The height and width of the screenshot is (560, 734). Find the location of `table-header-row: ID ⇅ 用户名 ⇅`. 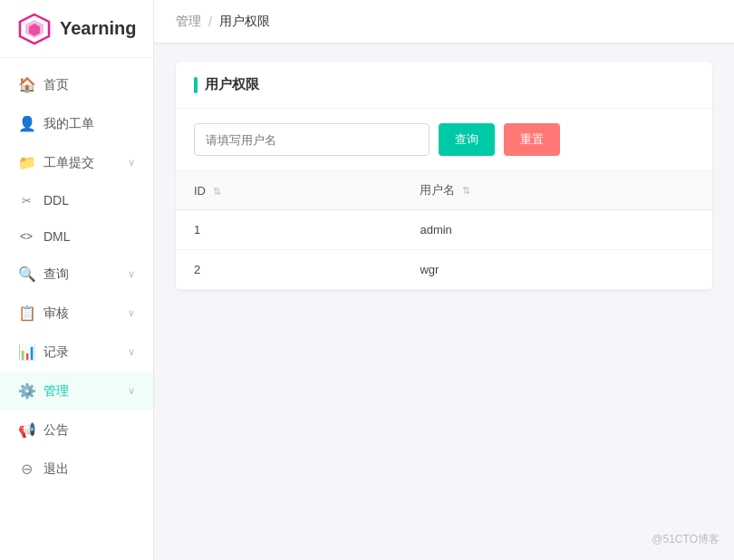

table-header-row: ID ⇅ 用户名 ⇅ is located at coordinates (444, 190).